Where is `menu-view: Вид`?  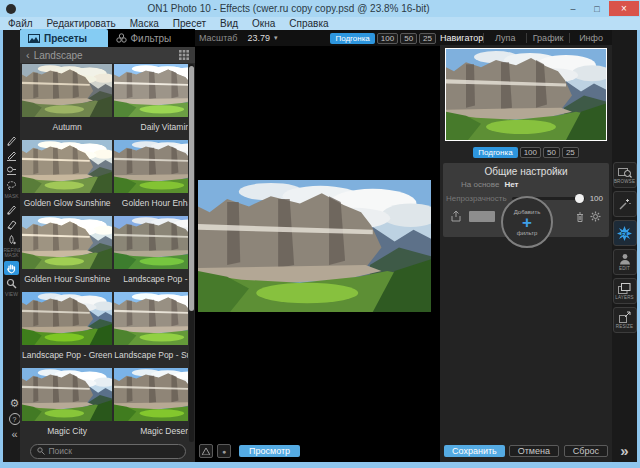
menu-view: Вид is located at coordinates (229, 24).